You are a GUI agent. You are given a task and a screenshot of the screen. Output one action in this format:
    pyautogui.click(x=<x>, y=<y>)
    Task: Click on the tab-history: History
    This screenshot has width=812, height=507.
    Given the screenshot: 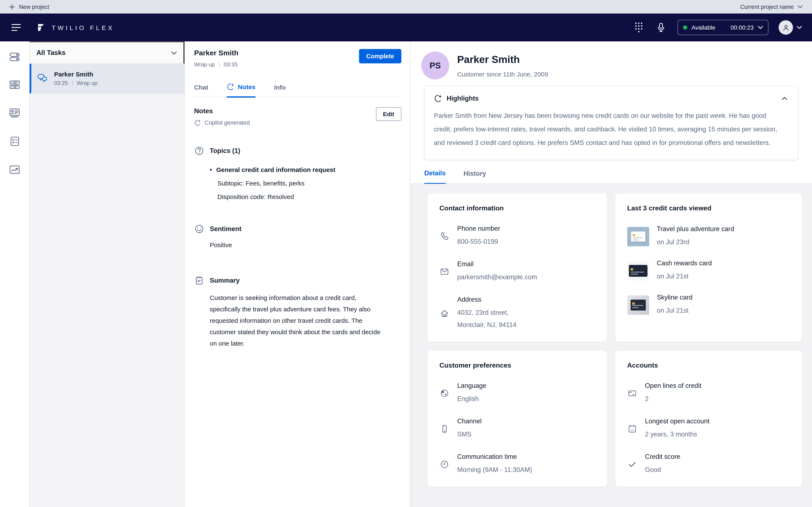 What is the action you would take?
    pyautogui.click(x=475, y=176)
    